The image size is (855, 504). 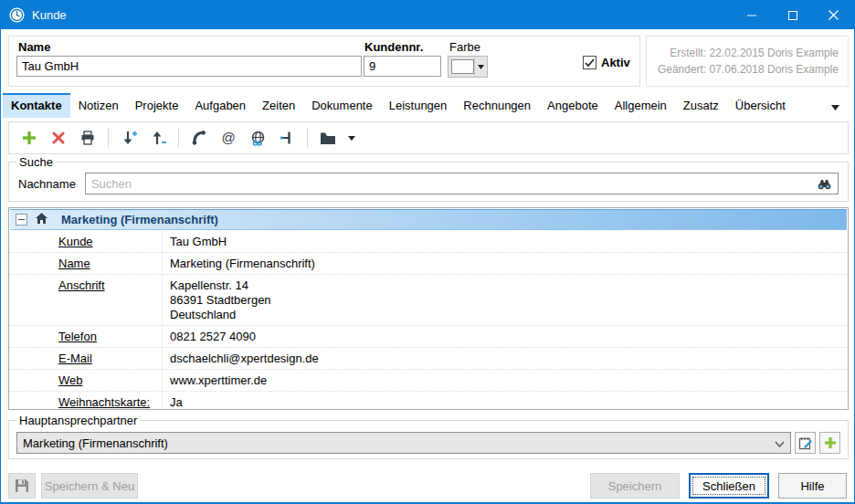 What do you see at coordinates (58, 138) in the screenshot?
I see `delete-contact-button` at bounding box center [58, 138].